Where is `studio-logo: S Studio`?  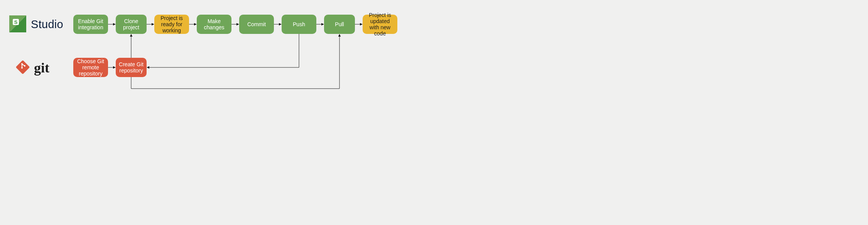
studio-logo: S Studio is located at coordinates (36, 25).